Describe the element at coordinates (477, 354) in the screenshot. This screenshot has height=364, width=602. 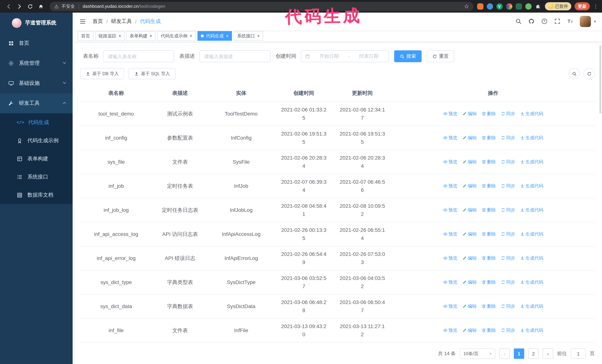
I see `page-size-select: 10条/页 ▾` at that location.